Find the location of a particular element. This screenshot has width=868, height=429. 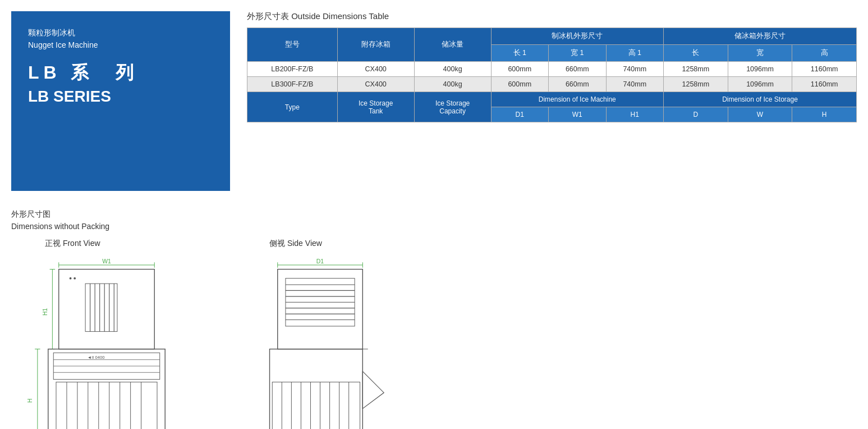

cell-h1-1: 740mm is located at coordinates (635, 70).